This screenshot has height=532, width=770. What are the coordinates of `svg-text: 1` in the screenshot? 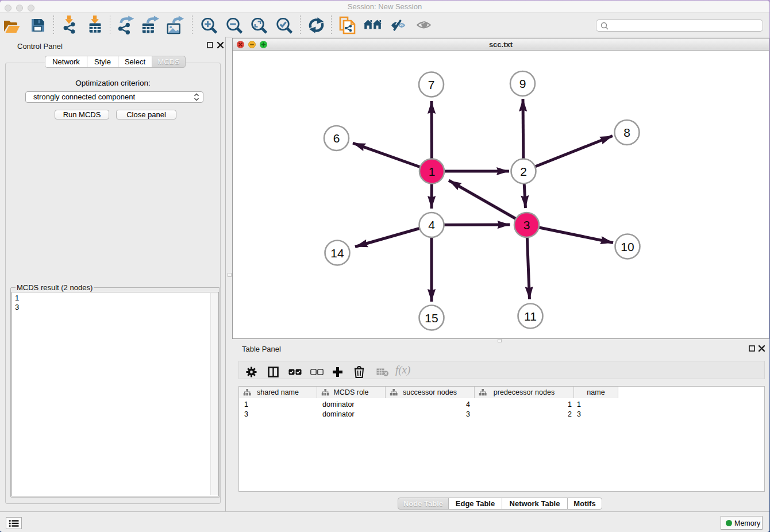 It's located at (432, 171).